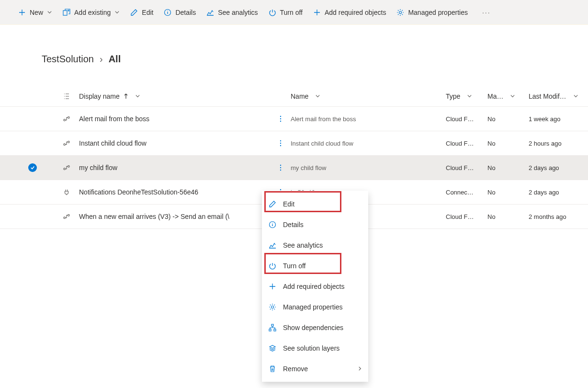 This screenshot has height=388, width=588. Describe the element at coordinates (294, 12) in the screenshot. I see `command-bar: New Add existing Edit Details See analyt…` at that location.